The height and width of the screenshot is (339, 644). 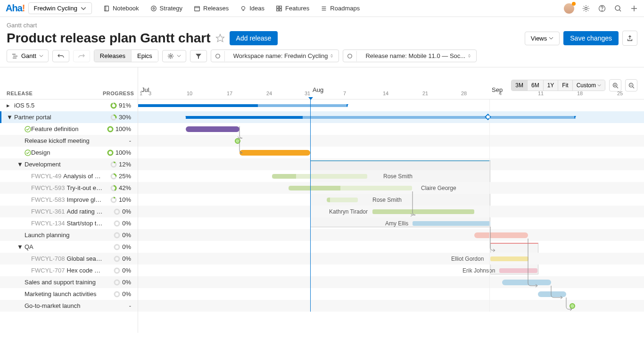 What do you see at coordinates (254, 38) in the screenshot?
I see `add-release-button: Add release` at bounding box center [254, 38].